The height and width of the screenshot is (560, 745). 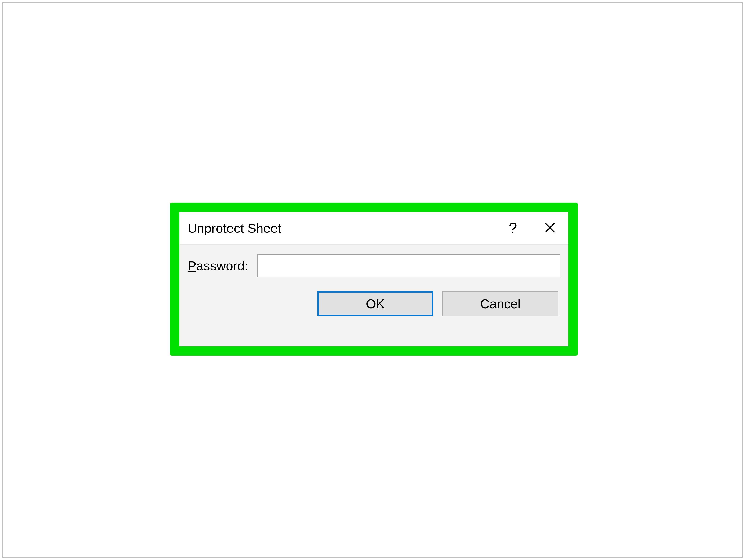 What do you see at coordinates (374, 279) in the screenshot?
I see `unprotect-sheet-dialog: Unprotect Sheet ?` at bounding box center [374, 279].